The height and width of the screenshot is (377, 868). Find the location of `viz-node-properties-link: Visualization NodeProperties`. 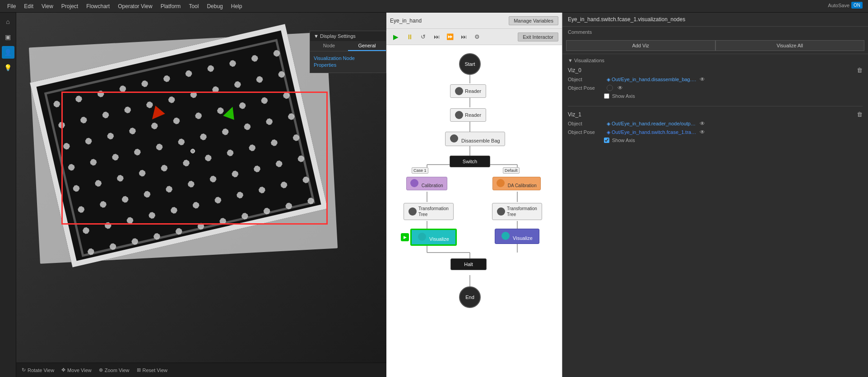

viz-node-properties-link: Visualization NodeProperties is located at coordinates (348, 62).